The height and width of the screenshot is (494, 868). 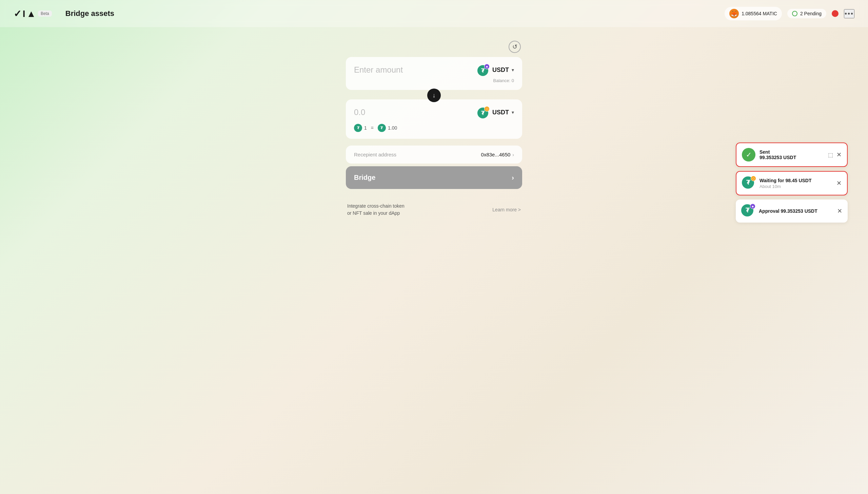 What do you see at coordinates (378, 70) in the screenshot?
I see `amount-input: Enter amount` at bounding box center [378, 70].